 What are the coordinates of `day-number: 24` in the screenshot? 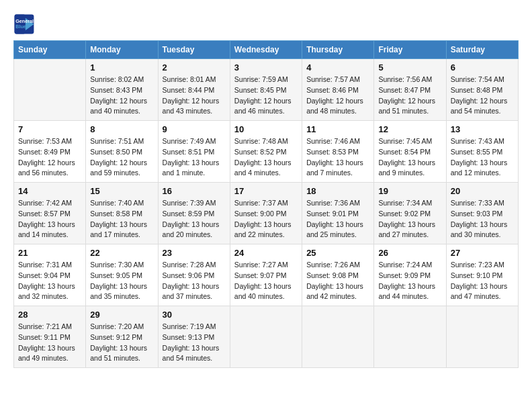 It's located at (266, 253).